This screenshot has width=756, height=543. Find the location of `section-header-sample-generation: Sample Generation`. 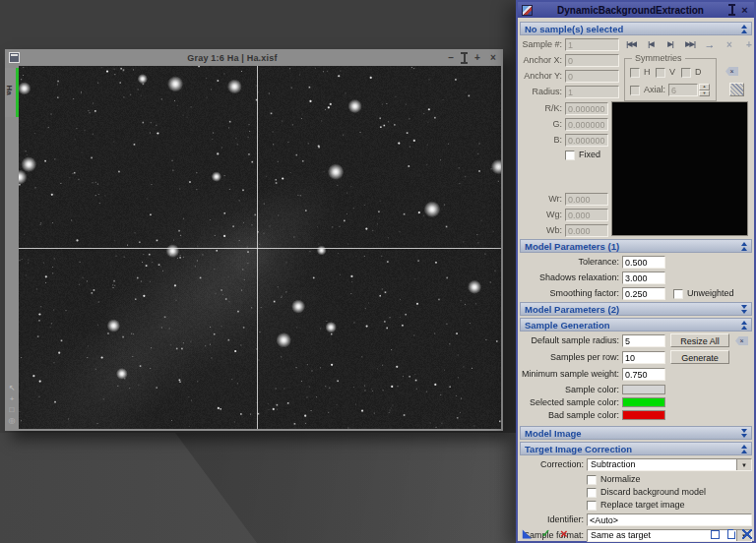

section-header-sample-generation: Sample Generation is located at coordinates (636, 325).